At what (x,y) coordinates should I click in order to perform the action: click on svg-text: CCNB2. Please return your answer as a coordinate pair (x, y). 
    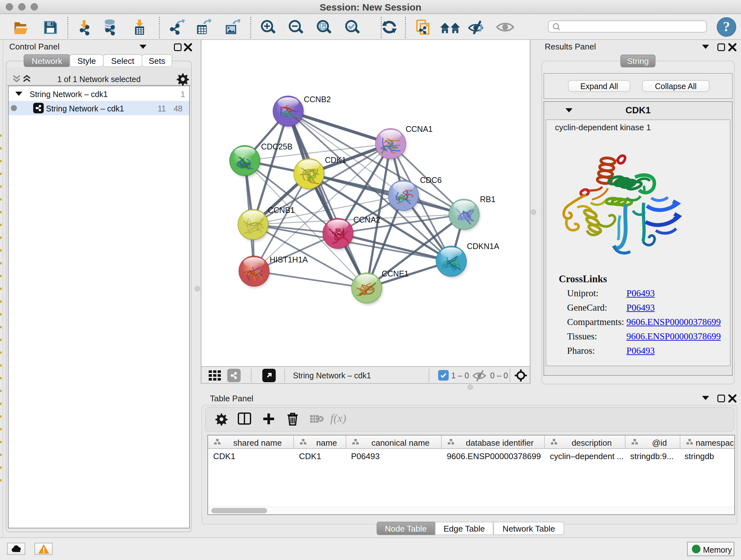
    Looking at the image, I should click on (318, 99).